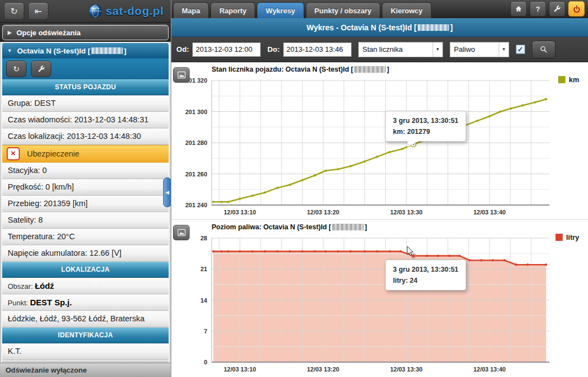  Describe the element at coordinates (85, 237) in the screenshot. I see `status-row: Temperatura: 20°C` at that location.